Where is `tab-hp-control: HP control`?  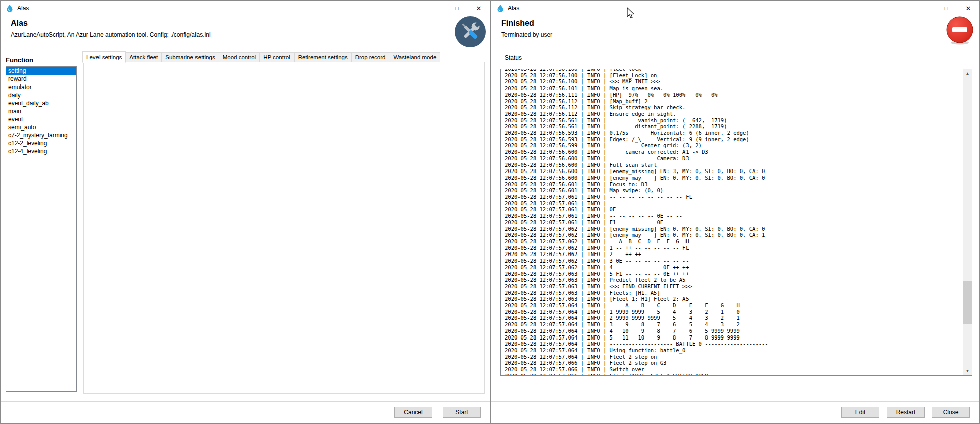 tab-hp-control: HP control is located at coordinates (276, 57).